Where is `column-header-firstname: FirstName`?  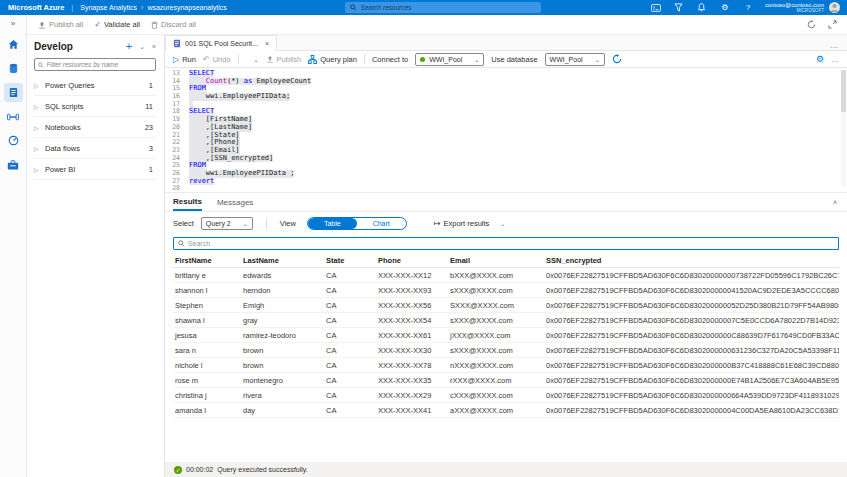 column-header-firstname: FirstName is located at coordinates (208, 260).